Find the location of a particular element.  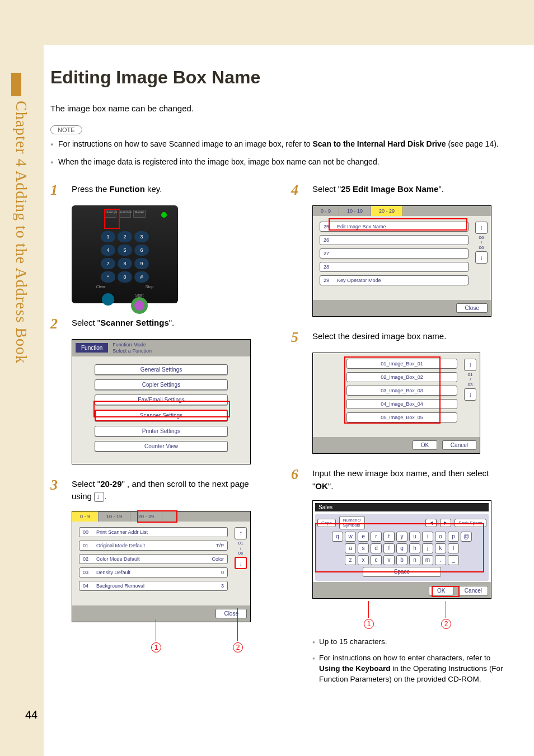

list-row: 29Key Operator Mode is located at coordinates (394, 280).